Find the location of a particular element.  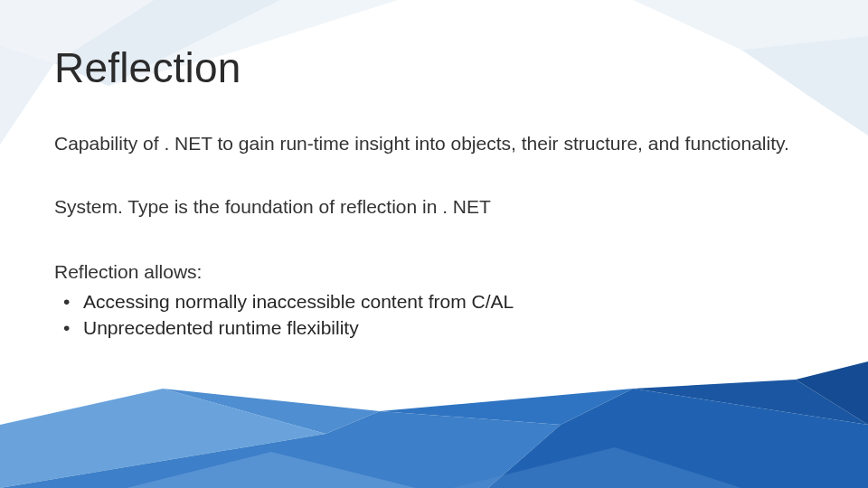

slide-title: Reflection is located at coordinates (434, 68).